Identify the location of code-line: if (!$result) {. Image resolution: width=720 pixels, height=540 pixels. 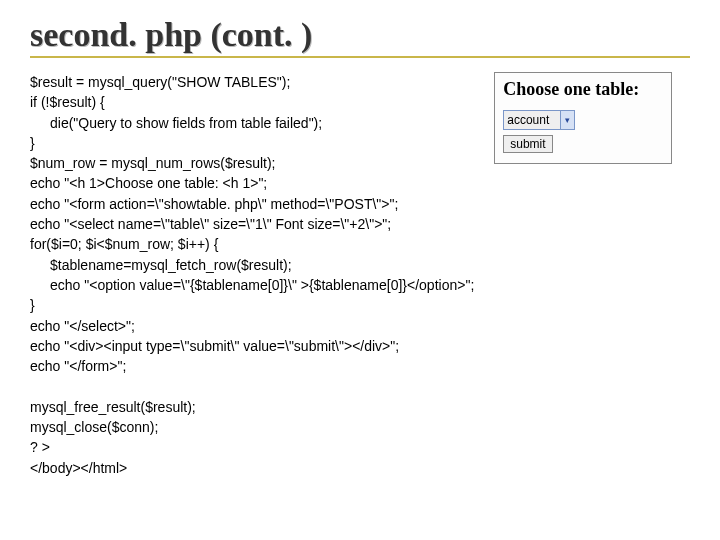
(68, 102).